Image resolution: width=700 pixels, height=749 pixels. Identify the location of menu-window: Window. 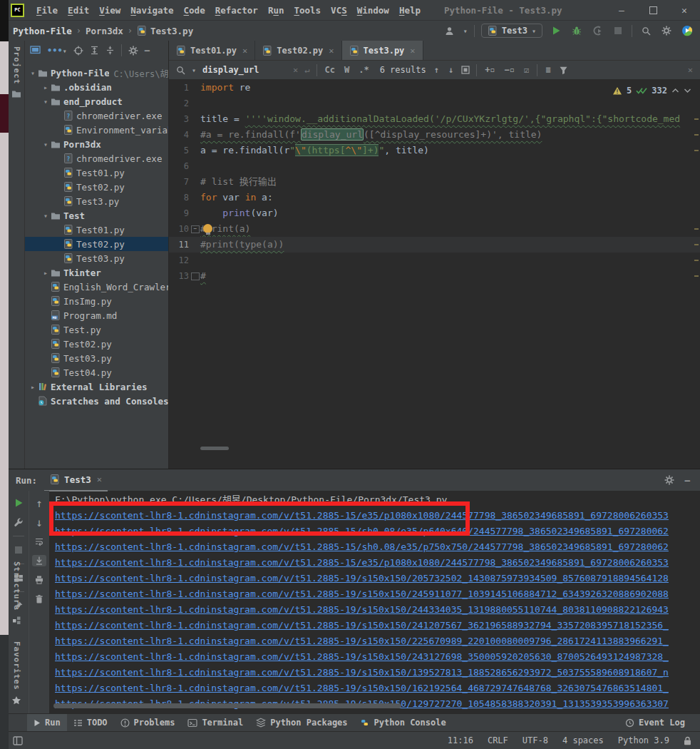
(374, 10).